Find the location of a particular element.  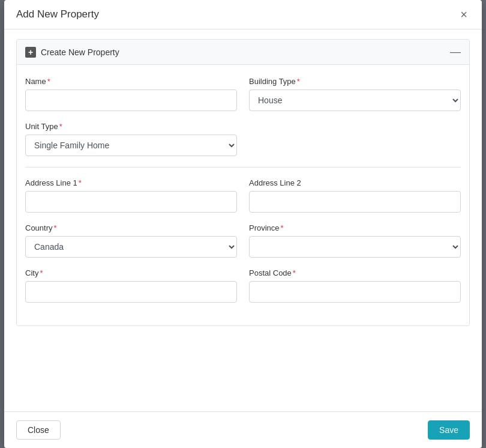

form-group-country: Country* Canada United States Other is located at coordinates (131, 240).